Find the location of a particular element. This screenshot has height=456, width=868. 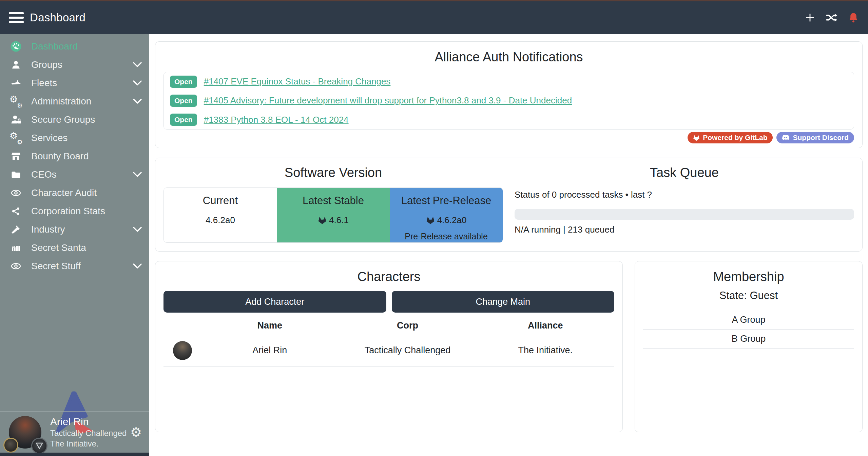

notification-link: #1383 Python 3.8 EOL - 14 Oct 2024 is located at coordinates (276, 120).